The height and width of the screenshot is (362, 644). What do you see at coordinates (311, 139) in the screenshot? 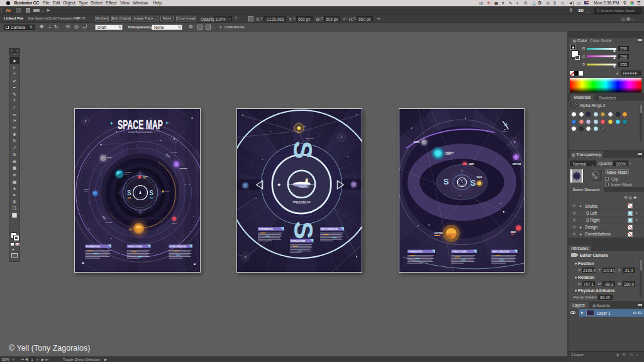
I see `svg-text: MERCURY` at bounding box center [311, 139].